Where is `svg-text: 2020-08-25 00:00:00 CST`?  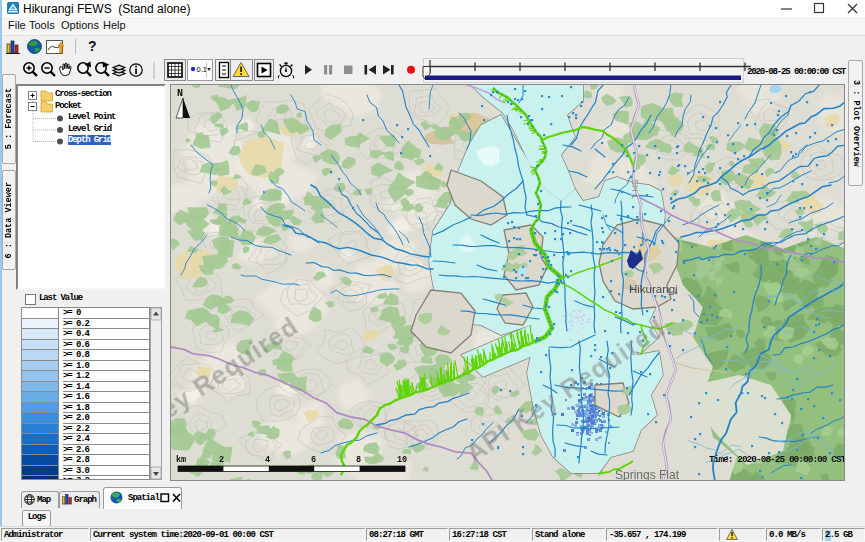
svg-text: 2020-08-25 00:00:00 CST is located at coordinates (797, 72).